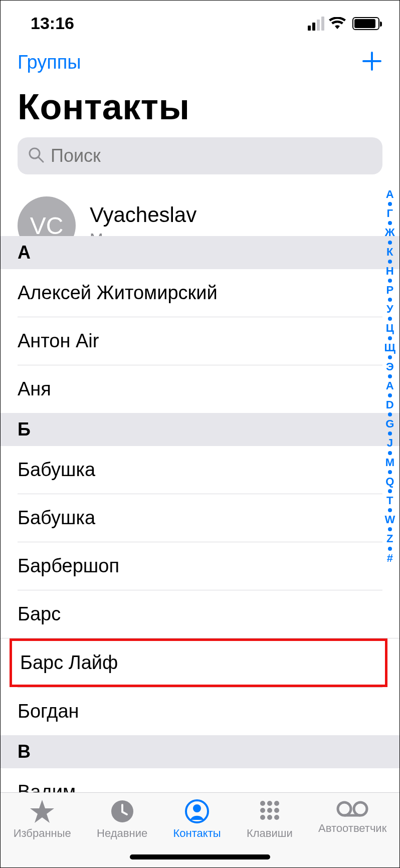 Image resolution: width=400 pixels, height=868 pixels. Describe the element at coordinates (200, 711) in the screenshot. I see `contact-row: Богдан` at that location.